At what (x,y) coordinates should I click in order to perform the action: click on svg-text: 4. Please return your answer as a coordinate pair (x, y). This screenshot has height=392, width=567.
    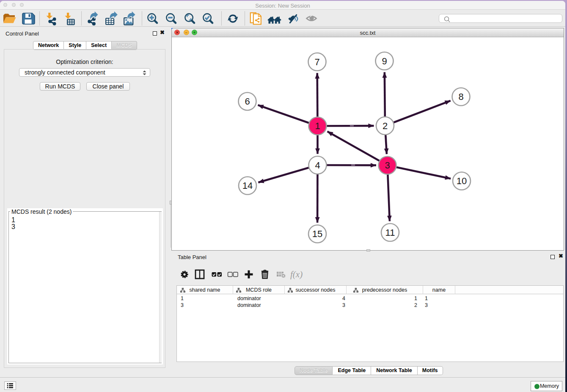
    Looking at the image, I should click on (317, 165).